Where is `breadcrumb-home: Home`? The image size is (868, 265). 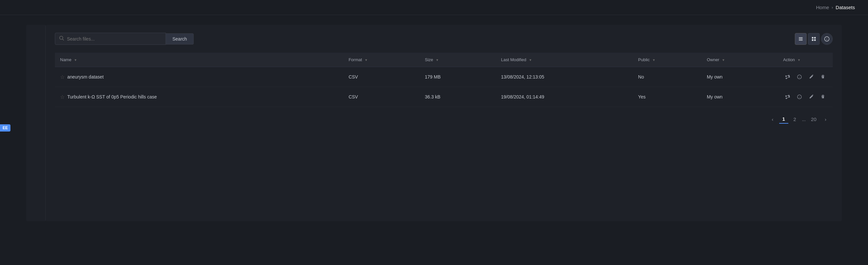
breadcrumb-home: Home is located at coordinates (823, 7).